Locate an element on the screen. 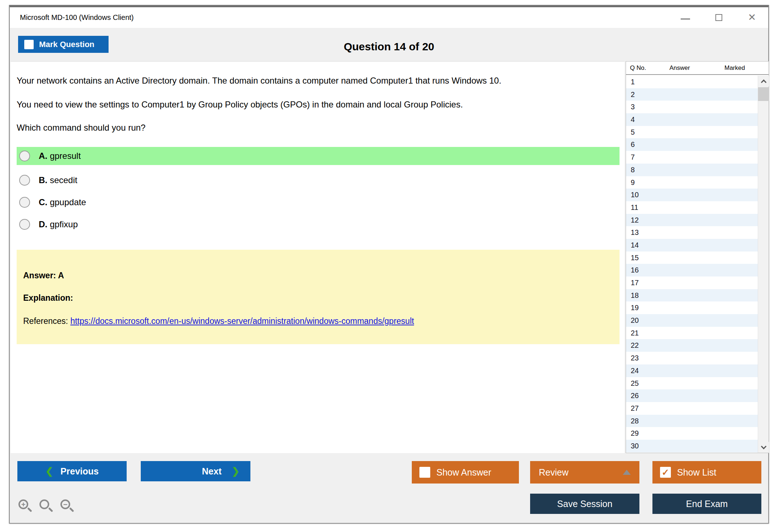 The width and height of the screenshot is (778, 532). references-label: References: is located at coordinates (47, 321).